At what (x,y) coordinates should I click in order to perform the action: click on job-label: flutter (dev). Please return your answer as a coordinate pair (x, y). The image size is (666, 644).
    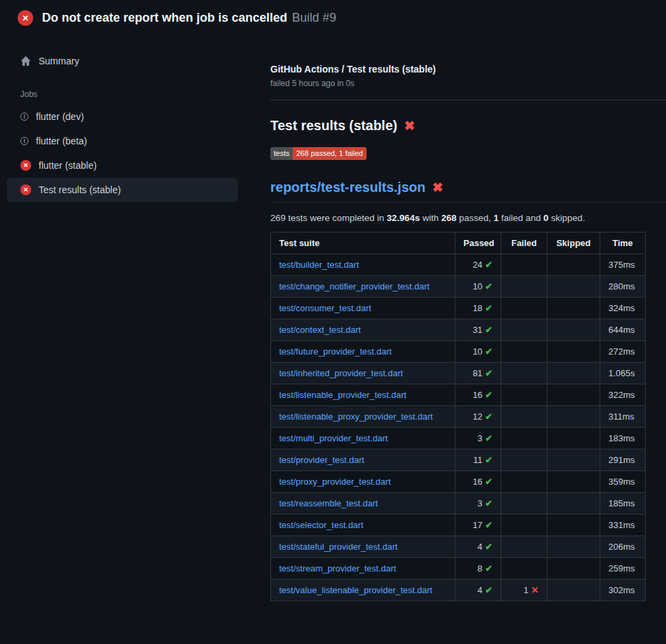
    Looking at the image, I should click on (60, 117).